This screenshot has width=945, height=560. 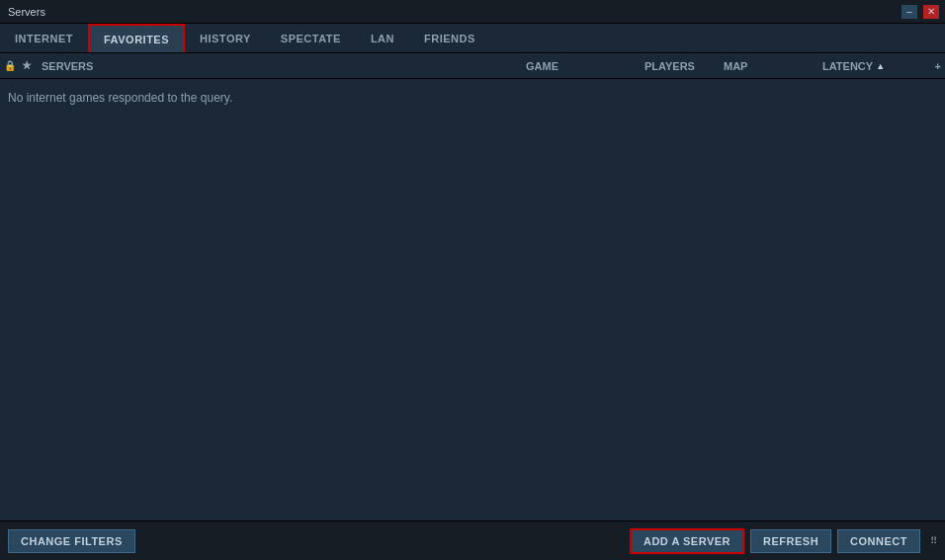 I want to click on players-col-header: PLAYERS, so click(x=684, y=66).